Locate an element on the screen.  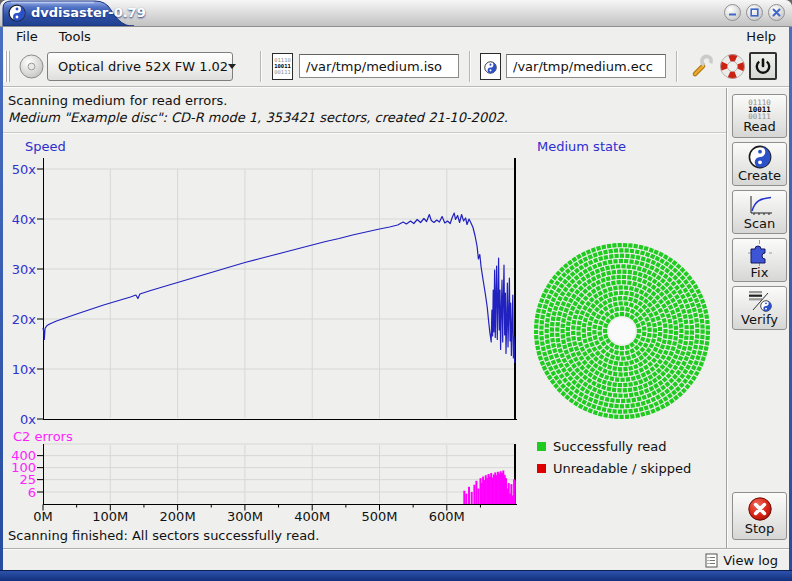
fix-label: Fix is located at coordinates (760, 273).